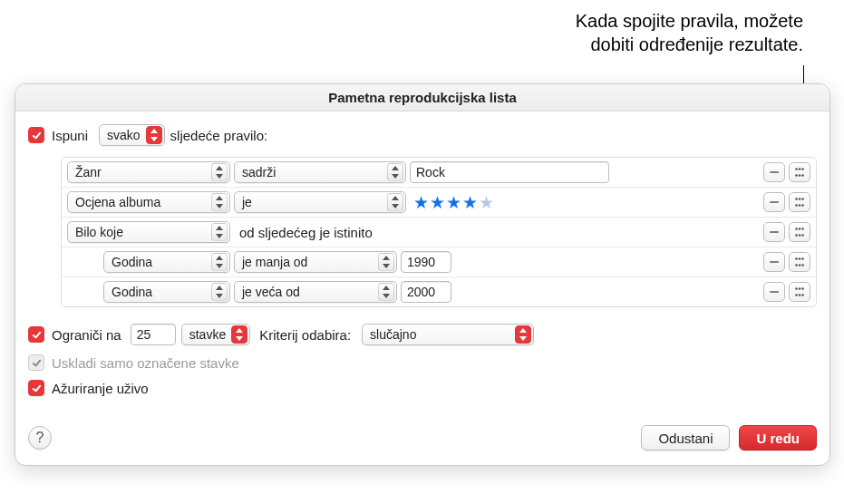  I want to click on annotation: Kada spojite pravila, možete dobiti odre…, so click(689, 33).